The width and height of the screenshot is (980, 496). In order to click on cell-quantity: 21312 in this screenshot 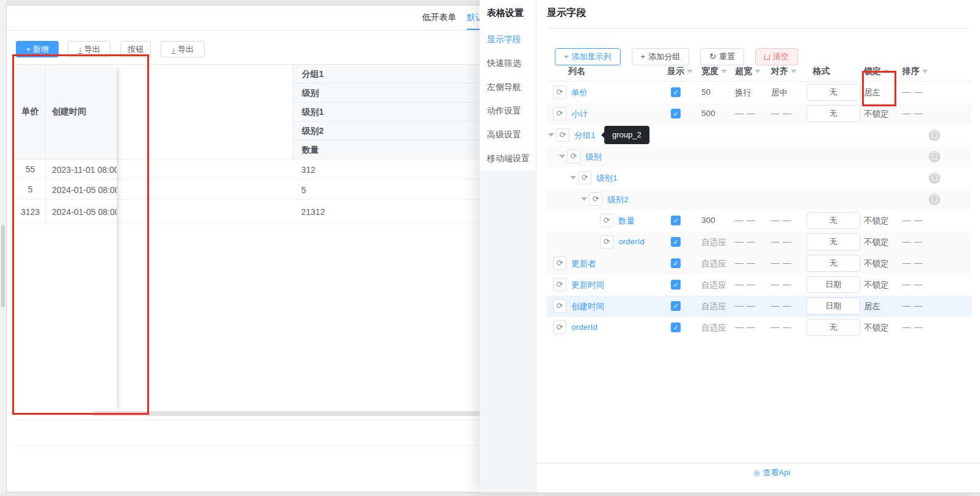, I will do `click(313, 212)`.